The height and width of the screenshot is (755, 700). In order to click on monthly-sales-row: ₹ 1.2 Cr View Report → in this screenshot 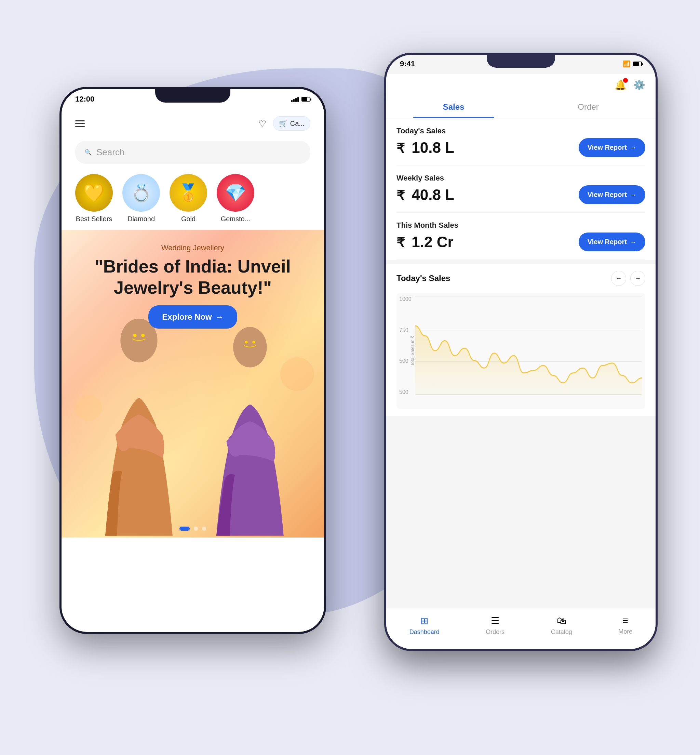, I will do `click(521, 242)`.